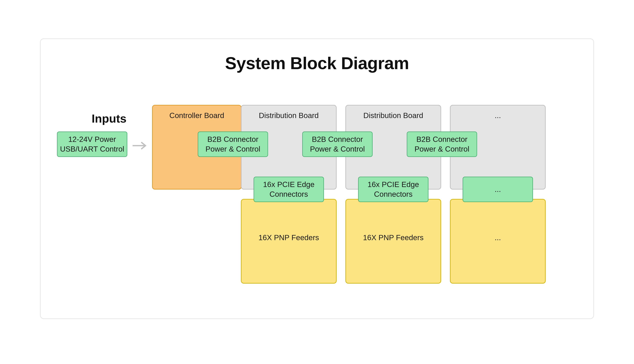  I want to click on inputs-chip: 12-24V Power USB/UART Control, so click(92, 144).